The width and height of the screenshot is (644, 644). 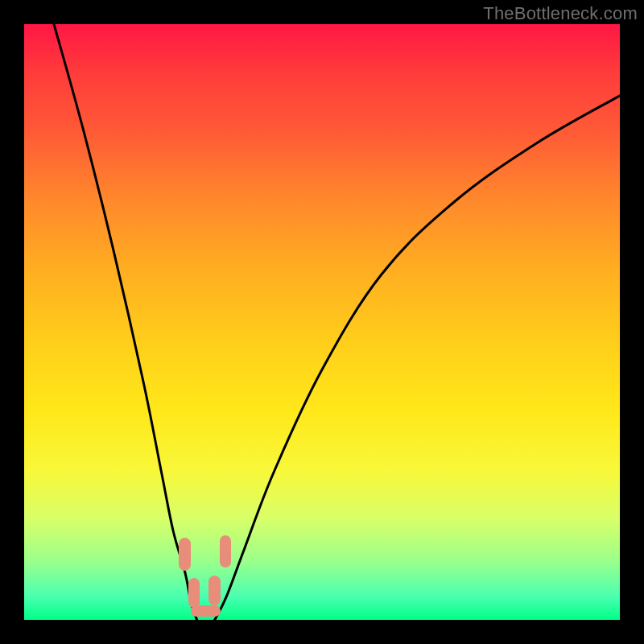 What do you see at coordinates (206, 612) in the screenshot?
I see `bottom-blob` at bounding box center [206, 612].